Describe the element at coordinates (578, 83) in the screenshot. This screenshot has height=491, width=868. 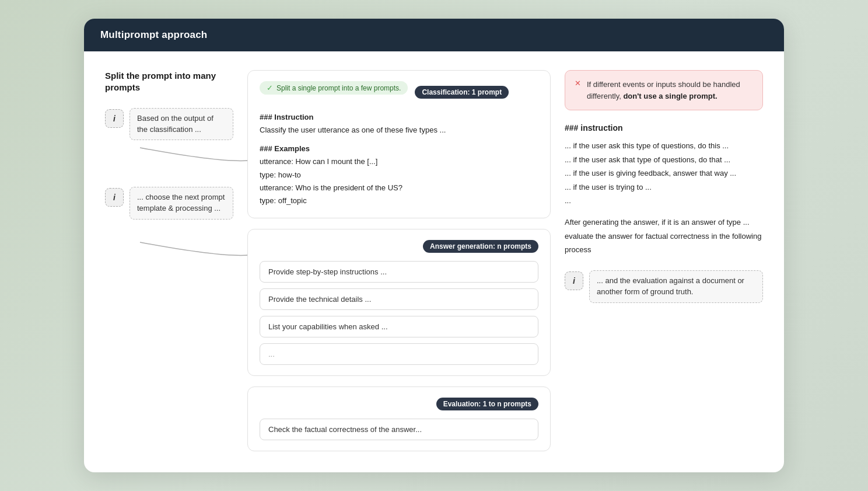
I see `warn-icon: ✕` at that location.